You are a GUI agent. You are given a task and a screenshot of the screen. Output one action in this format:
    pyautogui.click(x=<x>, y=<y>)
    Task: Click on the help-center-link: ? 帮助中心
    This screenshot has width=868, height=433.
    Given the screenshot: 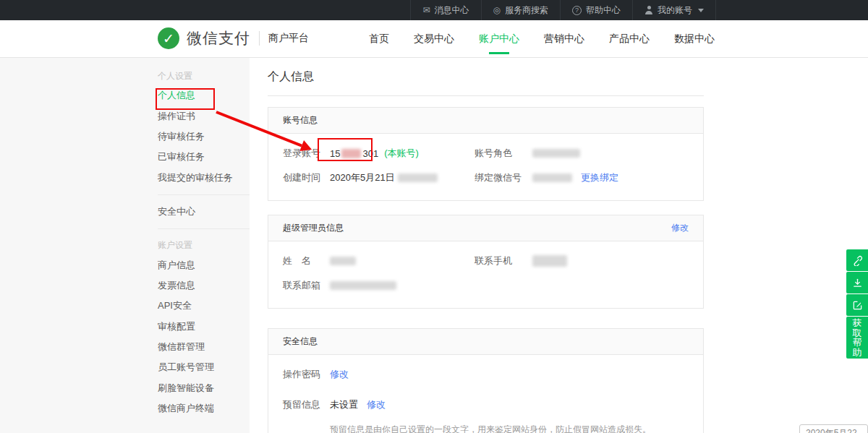 What is the action you would take?
    pyautogui.click(x=596, y=10)
    